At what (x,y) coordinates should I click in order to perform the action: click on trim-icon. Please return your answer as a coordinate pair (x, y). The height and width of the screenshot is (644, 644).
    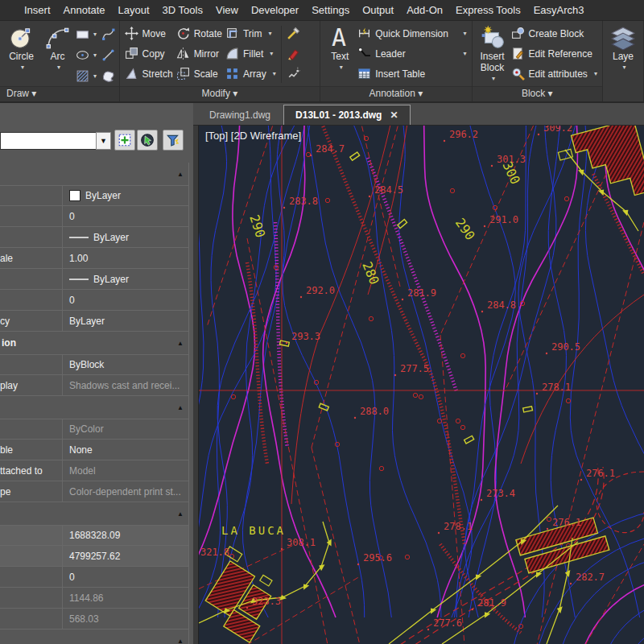
    Looking at the image, I should click on (232, 34).